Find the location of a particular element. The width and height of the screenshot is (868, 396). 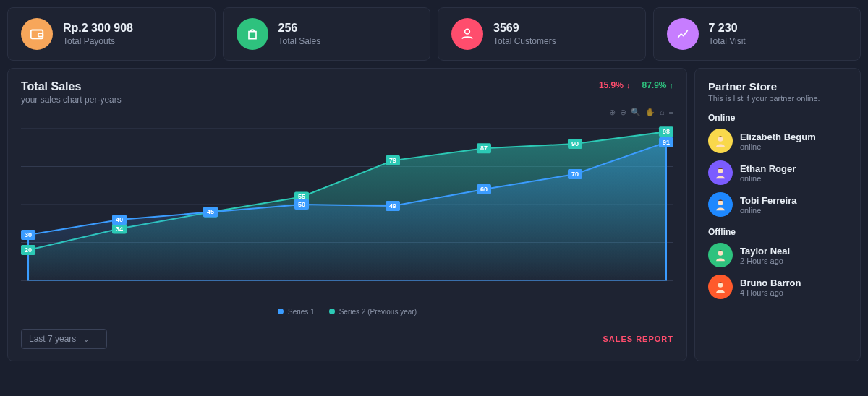

svg-text: 20 is located at coordinates (28, 250).